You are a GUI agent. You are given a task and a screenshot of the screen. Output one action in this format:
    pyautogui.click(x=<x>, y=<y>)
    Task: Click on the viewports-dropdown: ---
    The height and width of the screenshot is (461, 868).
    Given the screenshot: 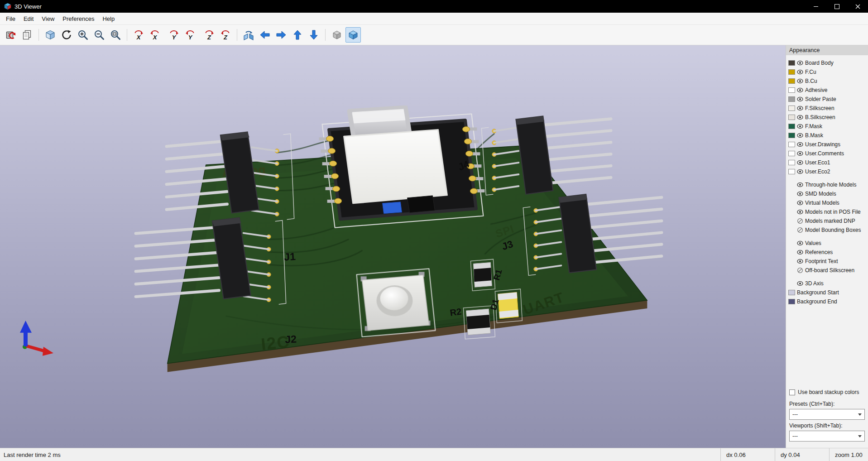 What is the action you would take?
    pyautogui.click(x=827, y=436)
    